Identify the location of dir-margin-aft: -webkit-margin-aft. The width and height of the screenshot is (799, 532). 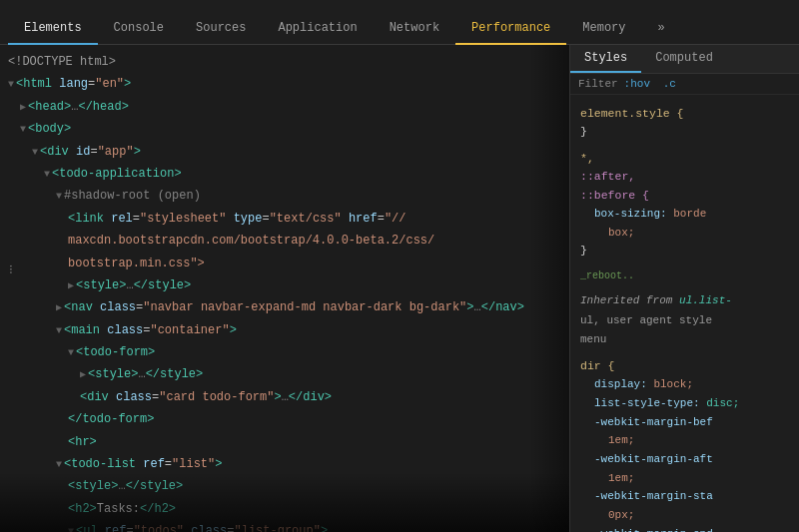
(685, 459).